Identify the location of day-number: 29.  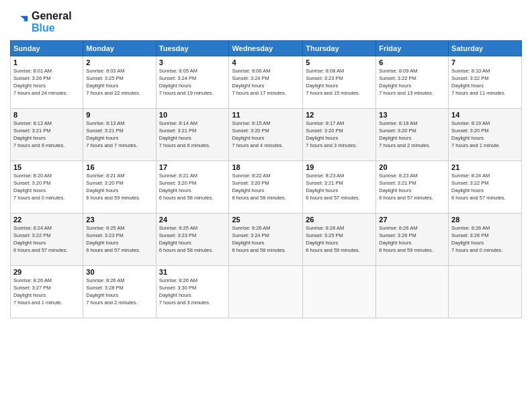
(47, 272).